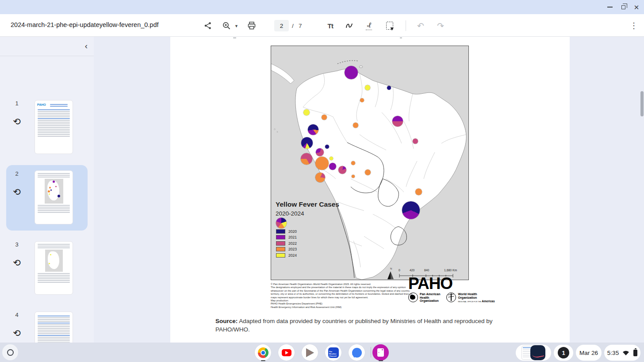 This screenshot has width=644, height=362. Describe the element at coordinates (226, 26) in the screenshot. I see `zoom-button` at that location.